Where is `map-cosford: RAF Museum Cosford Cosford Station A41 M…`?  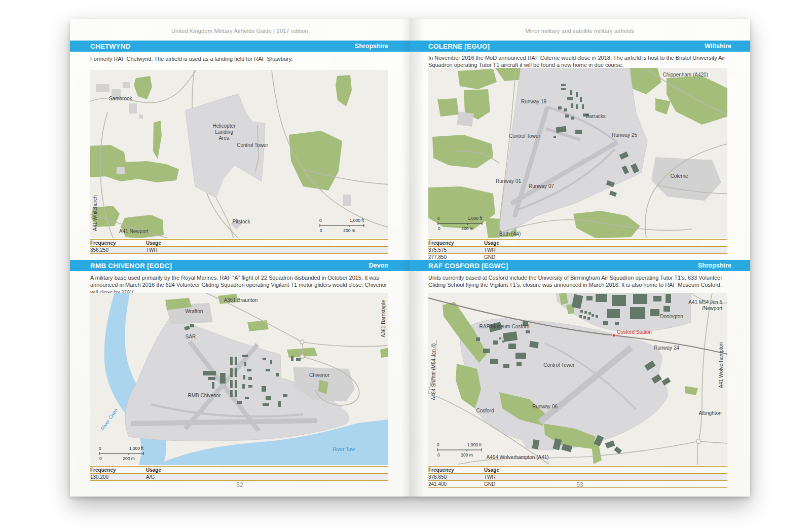 map-cosford: RAF Museum Cosford Cosford Station A41 M… is located at coordinates (578, 379).